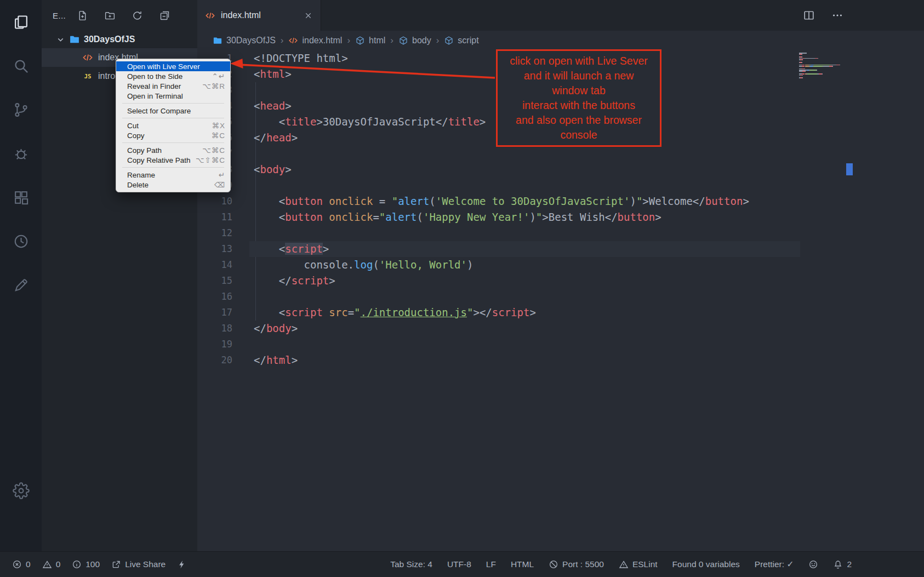  Describe the element at coordinates (411, 564) in the screenshot. I see `status-tab-size: Tab Size: 4` at that location.